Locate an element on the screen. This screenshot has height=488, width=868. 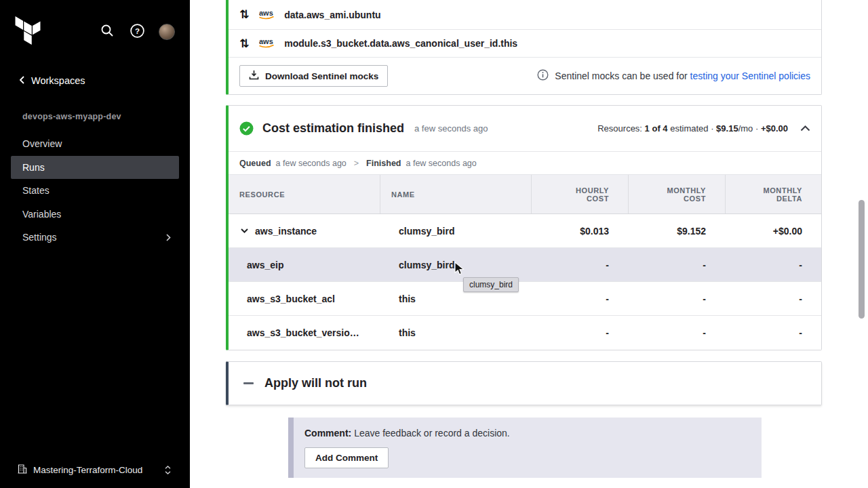
add-comment-label: Add Comment is located at coordinates (347, 458).